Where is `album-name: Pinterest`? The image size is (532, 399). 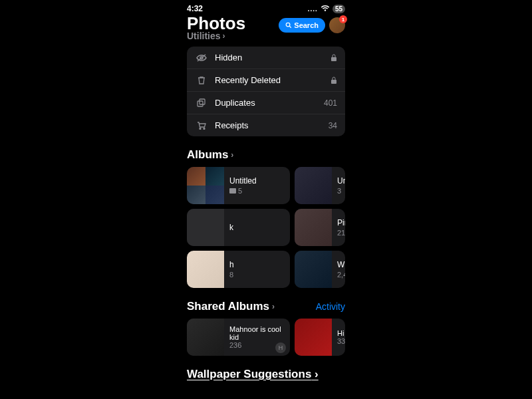 album-name: Pinterest is located at coordinates (338, 223).